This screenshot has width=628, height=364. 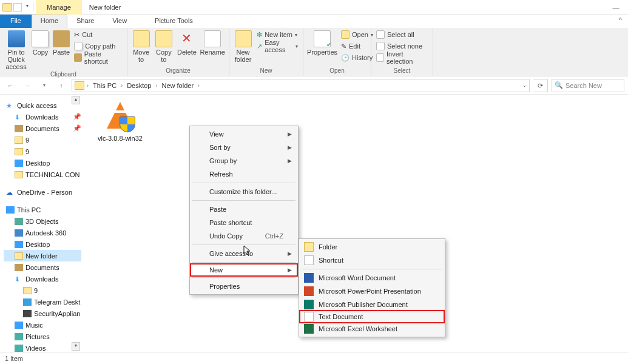 I want to click on refresh-button: ⟳, so click(x=541, y=86).